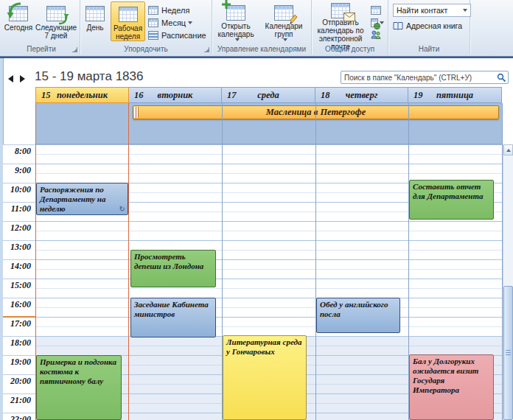 This screenshot has width=513, height=420. What do you see at coordinates (95, 13) in the screenshot?
I see `day-view-icon` at bounding box center [95, 13].